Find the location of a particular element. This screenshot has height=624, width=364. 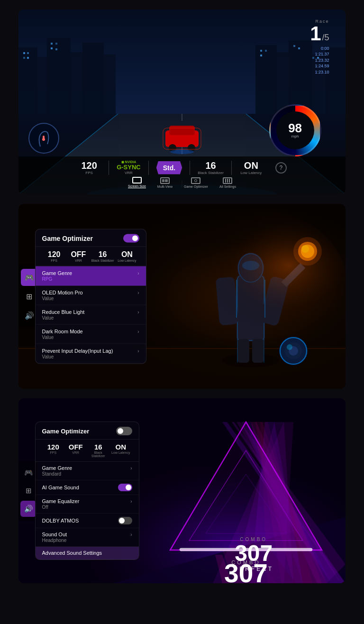

mode-badge: Std. is located at coordinates (169, 168).